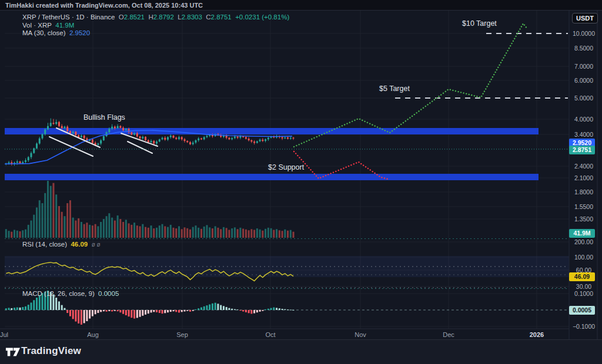 The image size is (602, 364). What do you see at coordinates (537, 335) in the screenshot?
I see `time-label-2026: 2026` at bounding box center [537, 335].